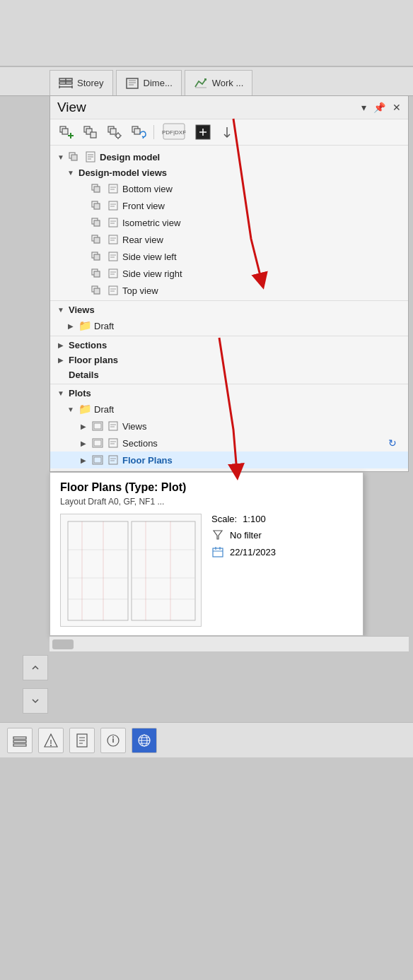 The image size is (413, 980). What do you see at coordinates (131, 570) in the screenshot?
I see `preview-thumbnail` at bounding box center [131, 570].